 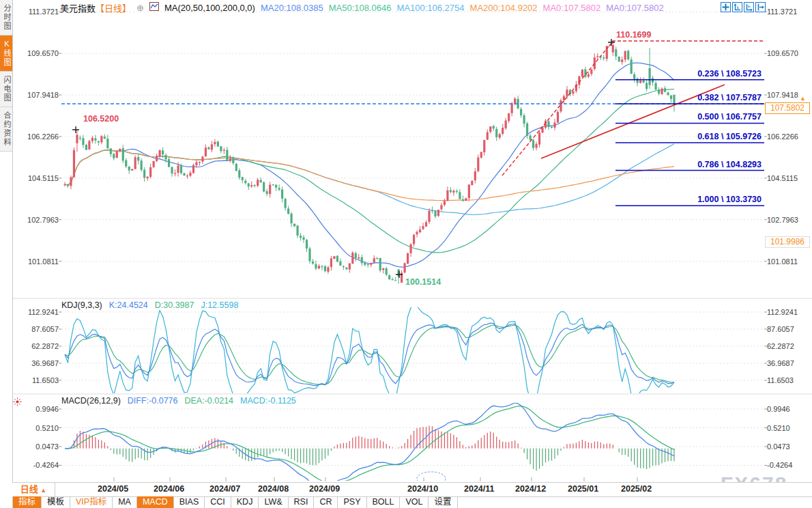 What do you see at coordinates (360, 8) in the screenshot?
I see `ma50-value: MA50:108.0646` at bounding box center [360, 8].